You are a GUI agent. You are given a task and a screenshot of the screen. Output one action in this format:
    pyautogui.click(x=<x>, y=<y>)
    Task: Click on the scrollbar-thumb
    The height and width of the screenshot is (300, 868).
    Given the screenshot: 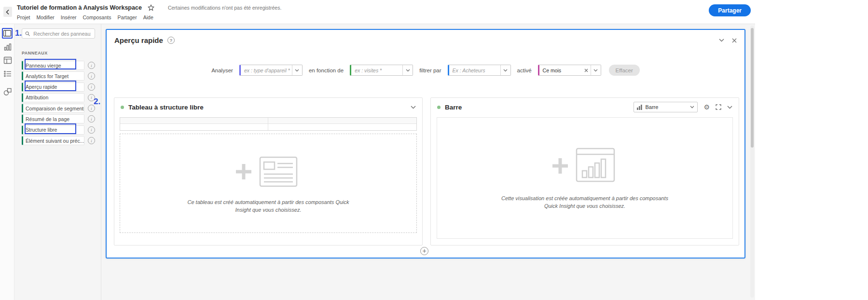 What is the action you would take?
    pyautogui.click(x=752, y=88)
    